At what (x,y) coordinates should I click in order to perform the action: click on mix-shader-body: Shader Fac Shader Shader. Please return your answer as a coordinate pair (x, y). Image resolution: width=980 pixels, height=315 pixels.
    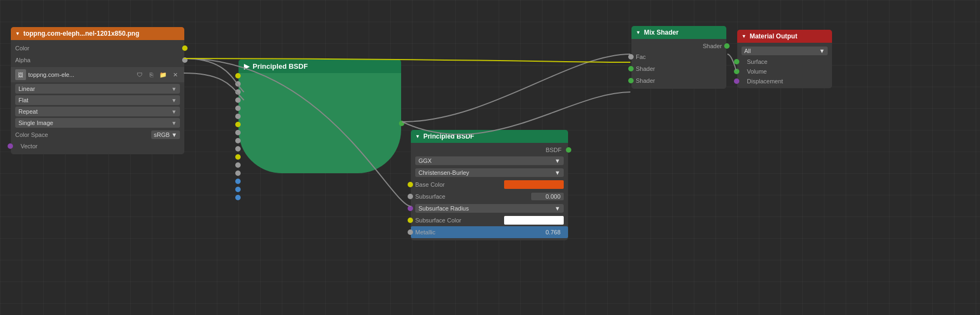
    Looking at the image, I should click on (679, 64).